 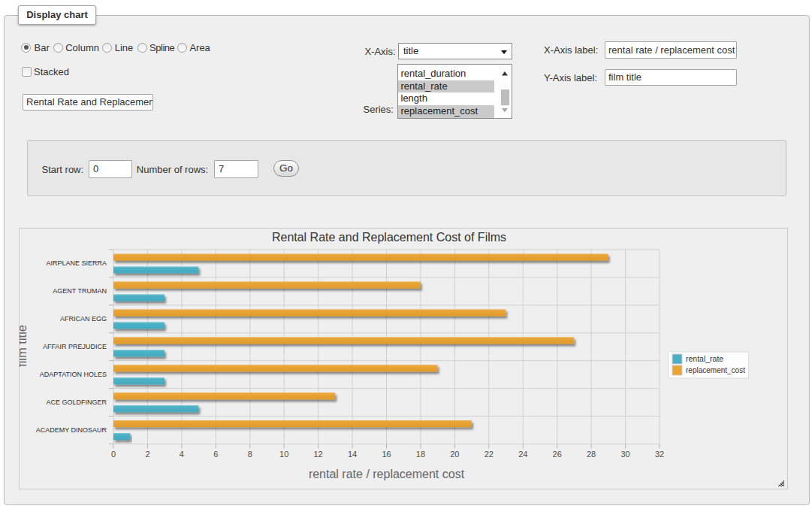 I want to click on svg-text: rental rate / replacement cost, so click(x=387, y=474).